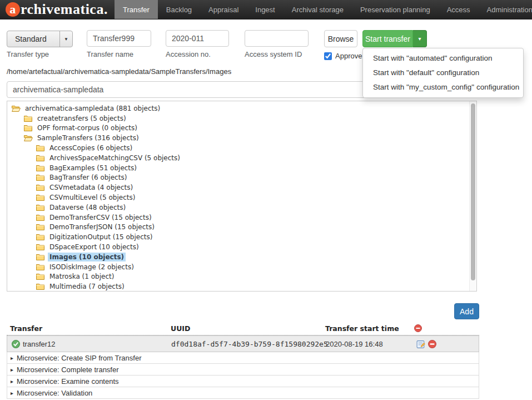 The height and width of the screenshot is (400, 532). I want to click on tree-item: DemoTransferJSON (15 objects), so click(242, 228).